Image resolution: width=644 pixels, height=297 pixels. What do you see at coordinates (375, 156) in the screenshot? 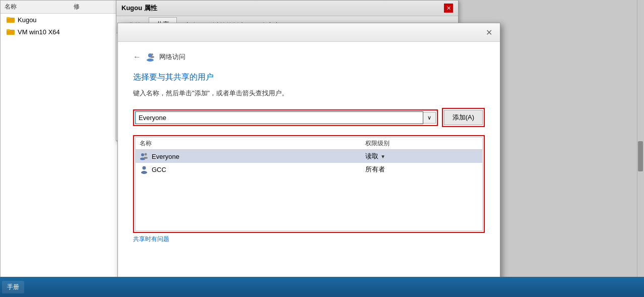
I see `perm-dropdown-everyone: 读取 ▼` at bounding box center [375, 156].